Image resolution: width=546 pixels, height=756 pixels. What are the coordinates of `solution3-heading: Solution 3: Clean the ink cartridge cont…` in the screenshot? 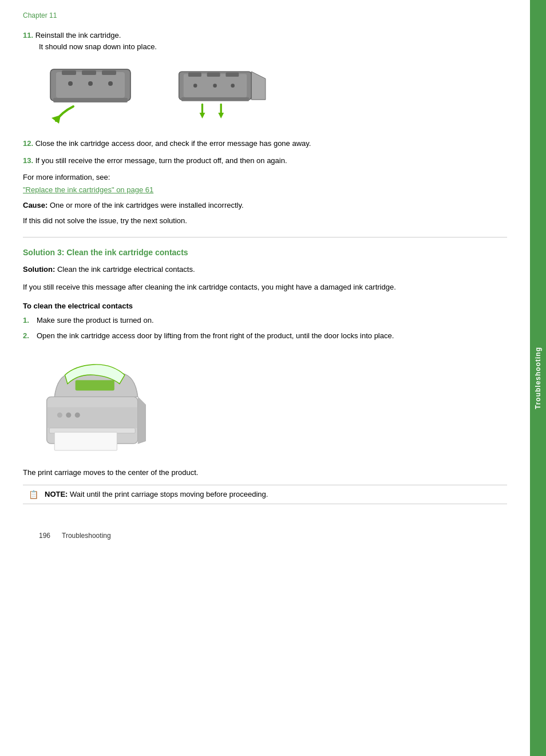 It's located at (265, 252).